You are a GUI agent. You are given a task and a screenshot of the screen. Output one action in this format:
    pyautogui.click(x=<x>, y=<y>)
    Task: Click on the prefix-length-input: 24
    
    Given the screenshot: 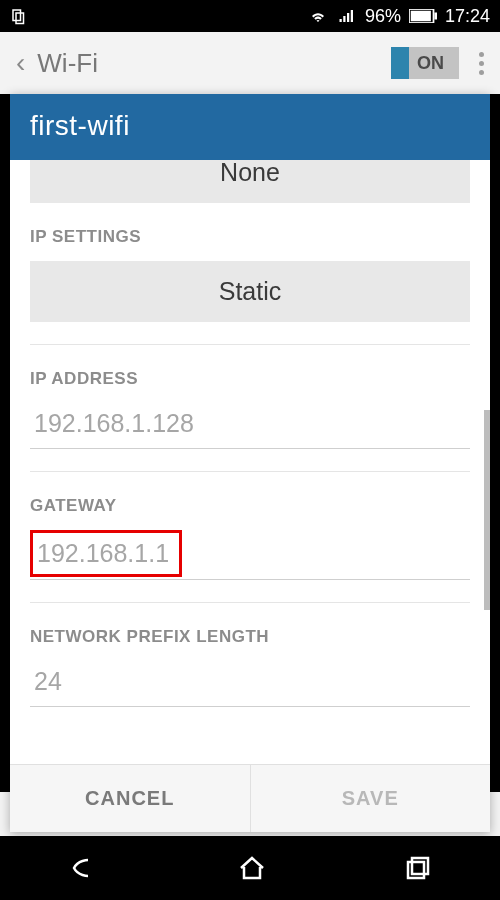 What is the action you would take?
    pyautogui.click(x=250, y=684)
    